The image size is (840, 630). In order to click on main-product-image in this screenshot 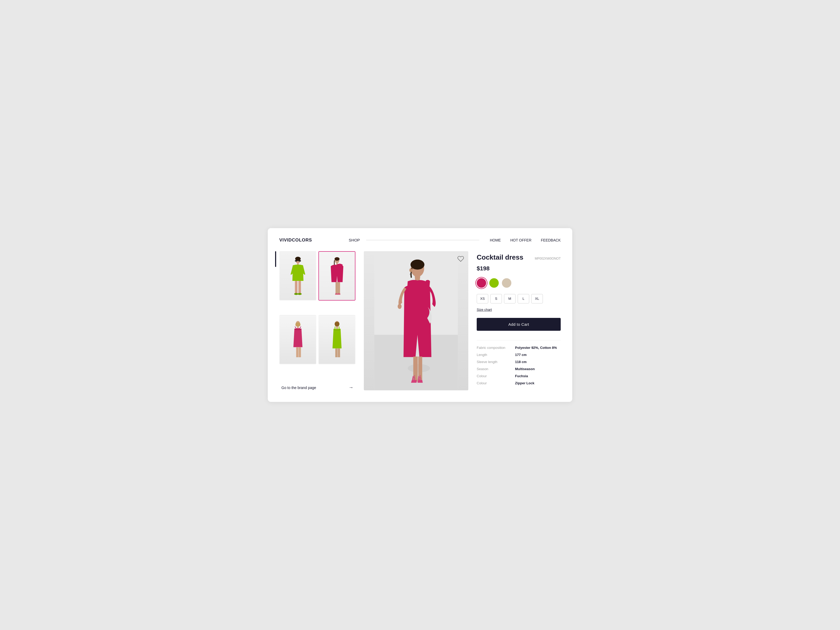, I will do `click(416, 321)`.